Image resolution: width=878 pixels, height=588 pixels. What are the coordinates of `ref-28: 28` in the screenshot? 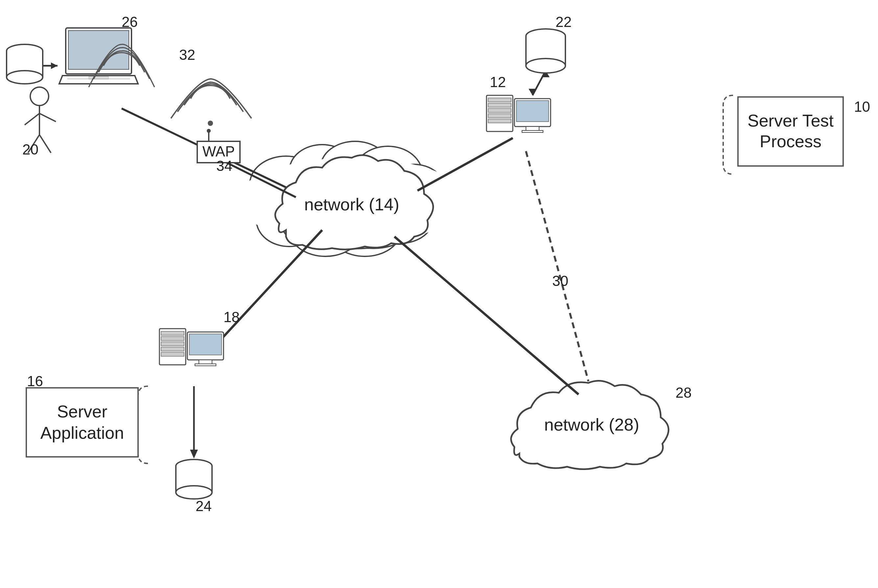 It's located at (683, 392).